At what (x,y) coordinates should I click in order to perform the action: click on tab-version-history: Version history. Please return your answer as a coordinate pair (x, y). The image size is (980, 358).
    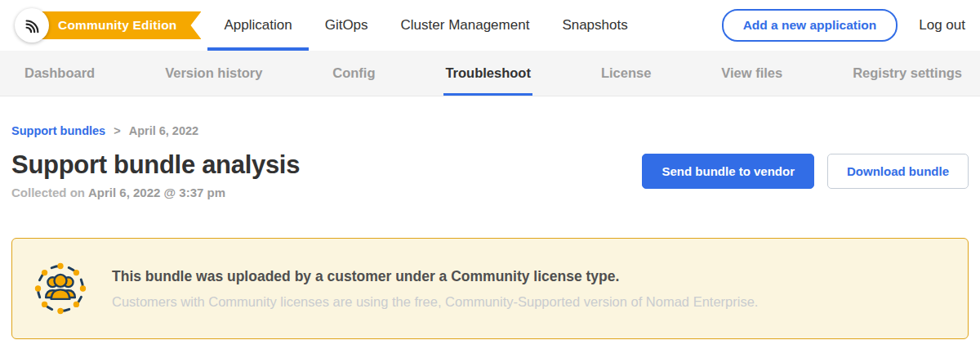
    Looking at the image, I should click on (214, 74).